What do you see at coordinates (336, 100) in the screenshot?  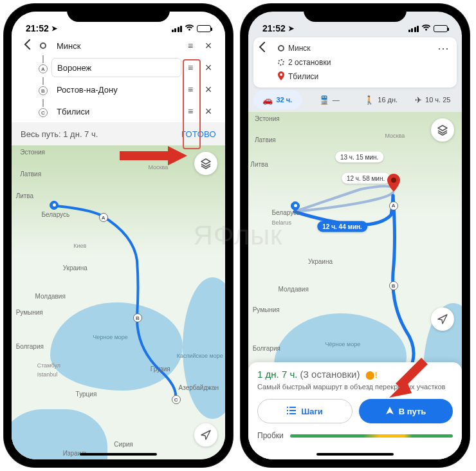 I see `mode-transit-duration: —` at bounding box center [336, 100].